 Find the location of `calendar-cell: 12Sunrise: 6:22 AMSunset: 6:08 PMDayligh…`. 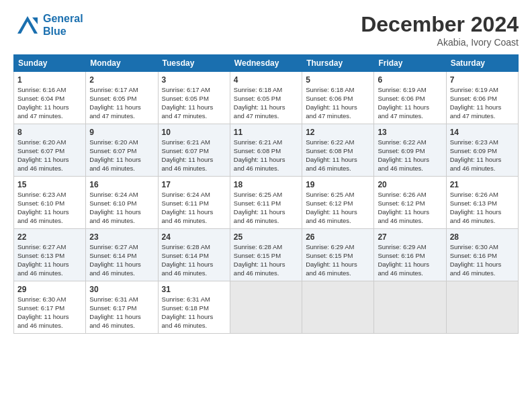

calendar-cell: 12Sunrise: 6:22 AMSunset: 6:08 PMDayligh… is located at coordinates (339, 150).